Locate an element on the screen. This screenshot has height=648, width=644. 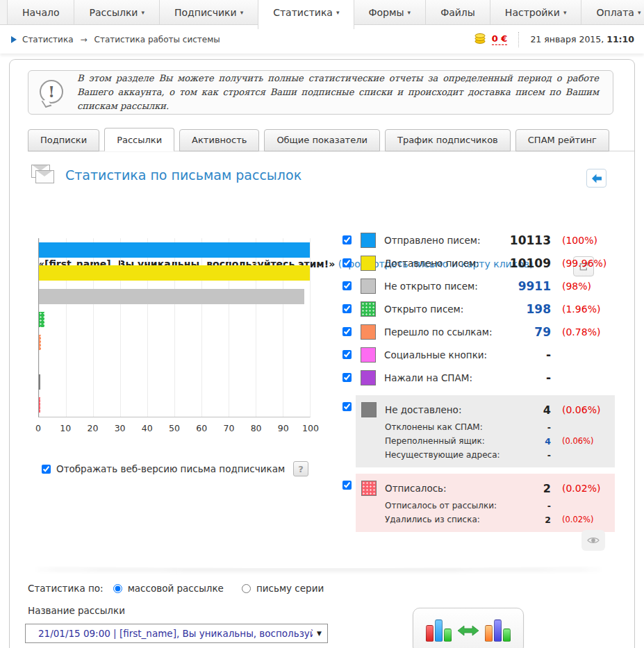
legend-label: Отписалось: is located at coordinates (443, 488).